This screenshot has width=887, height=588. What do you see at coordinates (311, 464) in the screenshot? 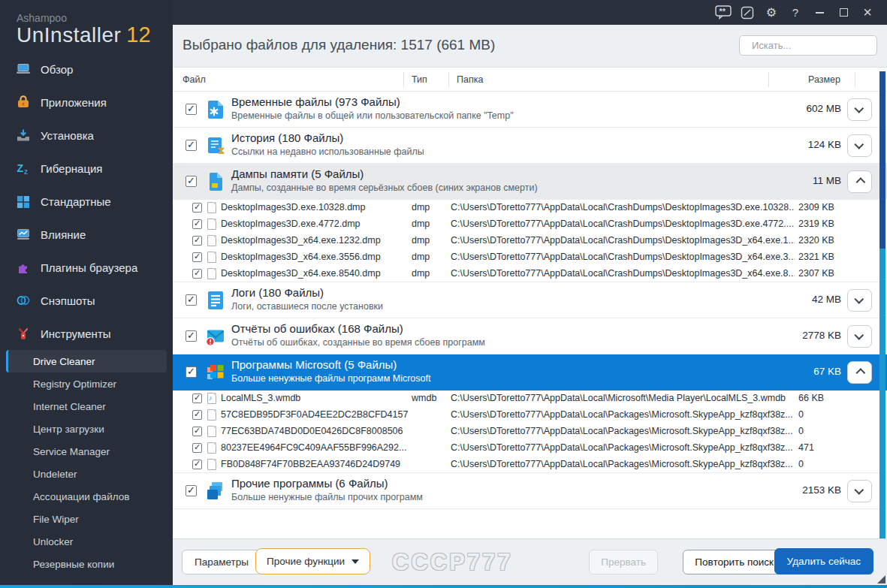
I see `file-name: FB0D848F74F70BB2EAA93746D24D9749` at bounding box center [311, 464].